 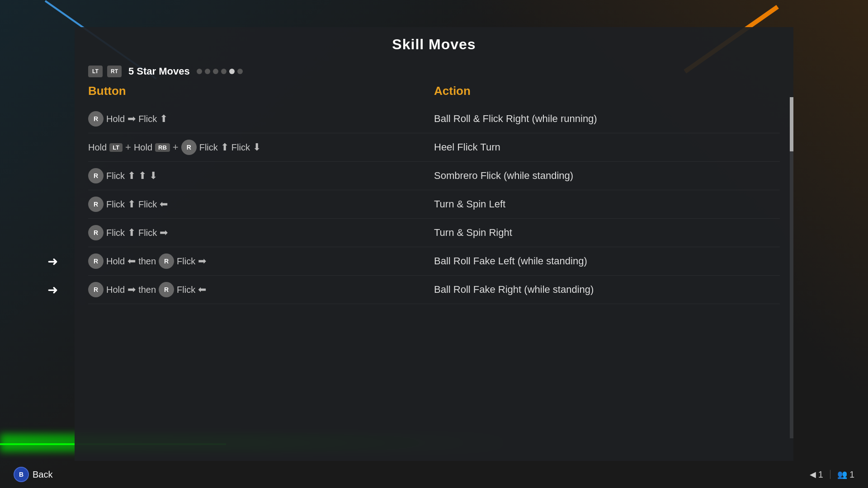 What do you see at coordinates (607, 204) in the screenshot?
I see `move-action-4: Turn & Spin Left` at bounding box center [607, 204].